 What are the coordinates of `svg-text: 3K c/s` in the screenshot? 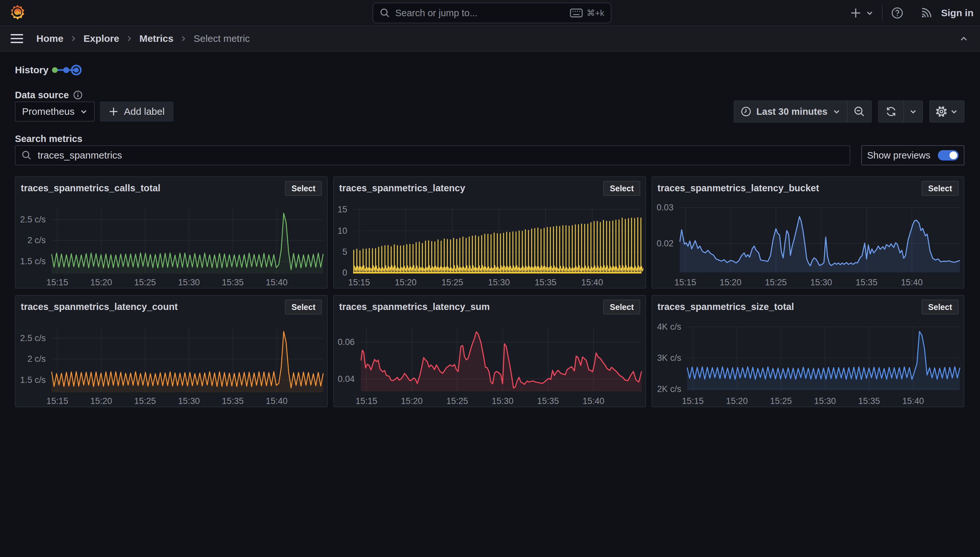 It's located at (669, 358).